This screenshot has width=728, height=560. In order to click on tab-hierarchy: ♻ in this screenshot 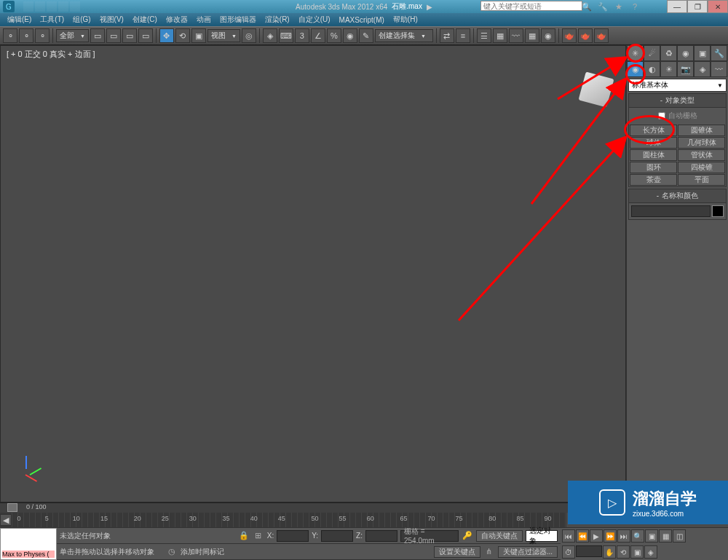, I will do `click(668, 53)`.